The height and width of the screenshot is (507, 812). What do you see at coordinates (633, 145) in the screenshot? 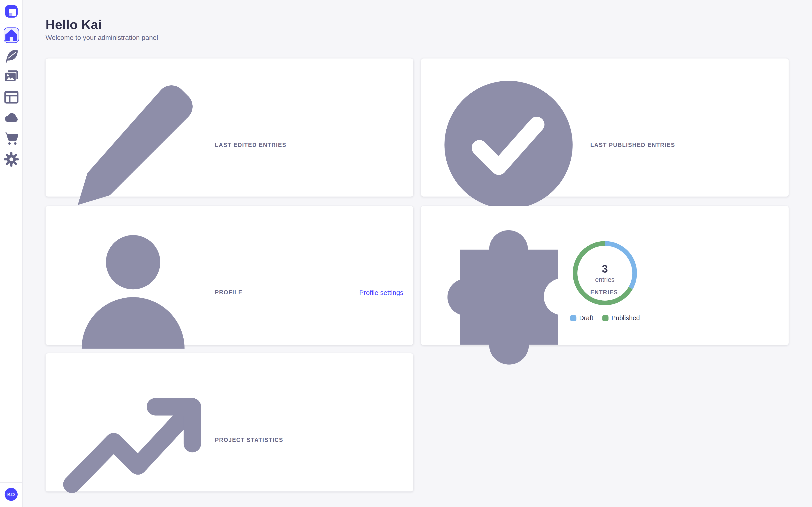
I see `card-title: LAST PUBLISHED ENTRIES` at bounding box center [633, 145].